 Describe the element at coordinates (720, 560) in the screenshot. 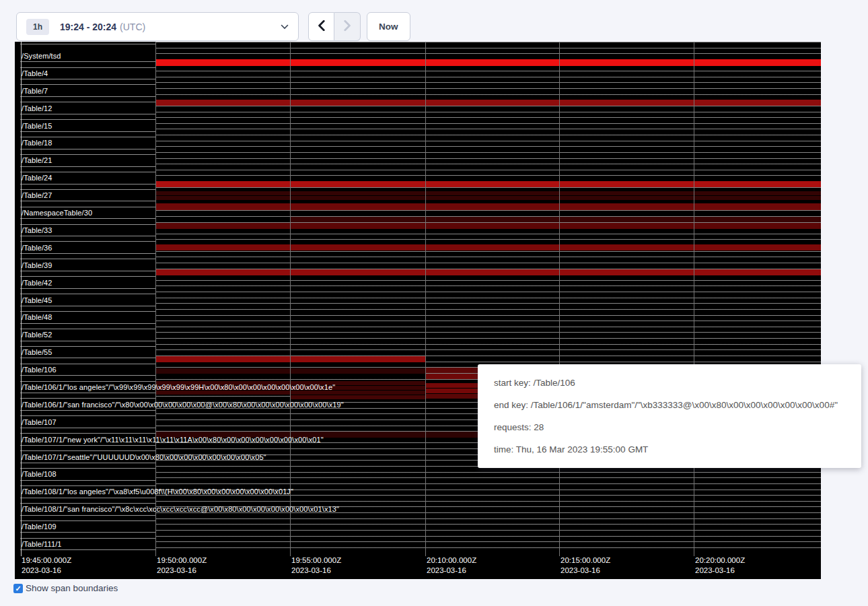

I see `x-axis-time: 20:20:00.000Z` at that location.